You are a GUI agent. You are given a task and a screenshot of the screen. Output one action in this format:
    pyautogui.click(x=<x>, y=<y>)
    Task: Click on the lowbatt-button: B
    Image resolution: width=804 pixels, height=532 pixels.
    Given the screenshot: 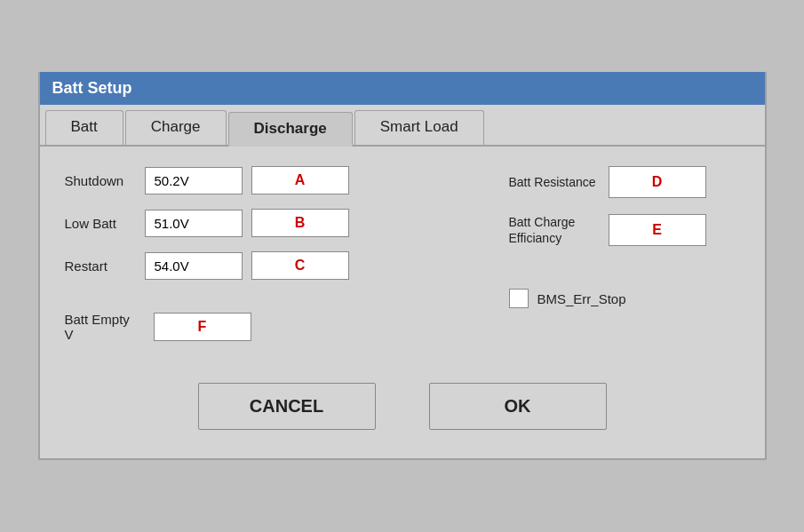 What is the action you would take?
    pyautogui.click(x=300, y=223)
    